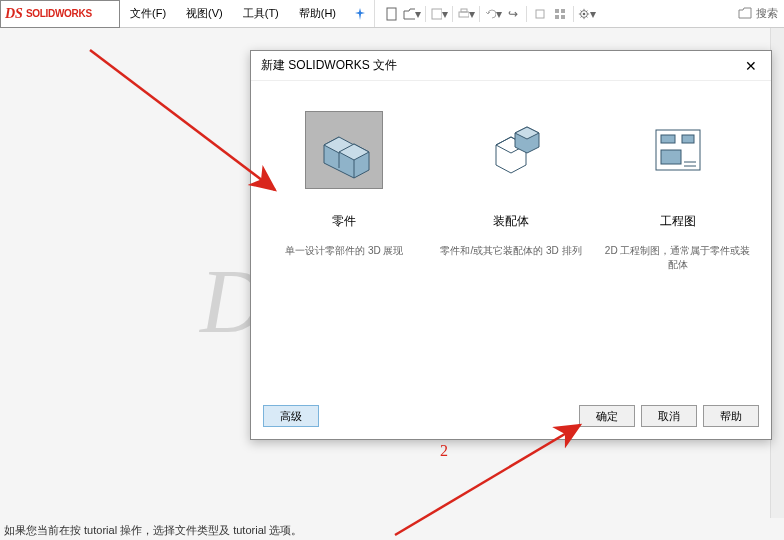 The width and height of the screenshot is (784, 540). Describe the element at coordinates (511, 222) in the screenshot. I see `option-assembly-title: 装配体` at that location.